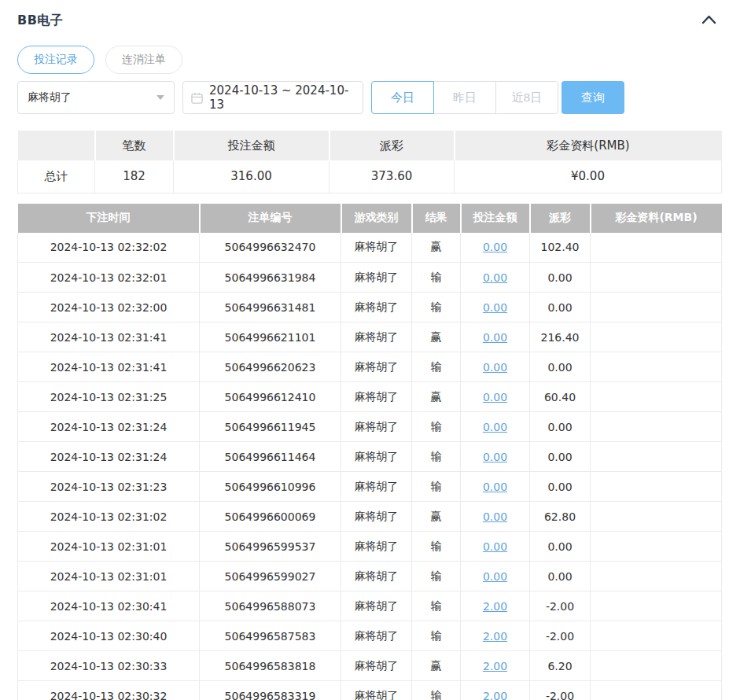 Image resolution: width=729 pixels, height=700 pixels. What do you see at coordinates (403, 98) in the screenshot?
I see `today-button: 今日` at bounding box center [403, 98].